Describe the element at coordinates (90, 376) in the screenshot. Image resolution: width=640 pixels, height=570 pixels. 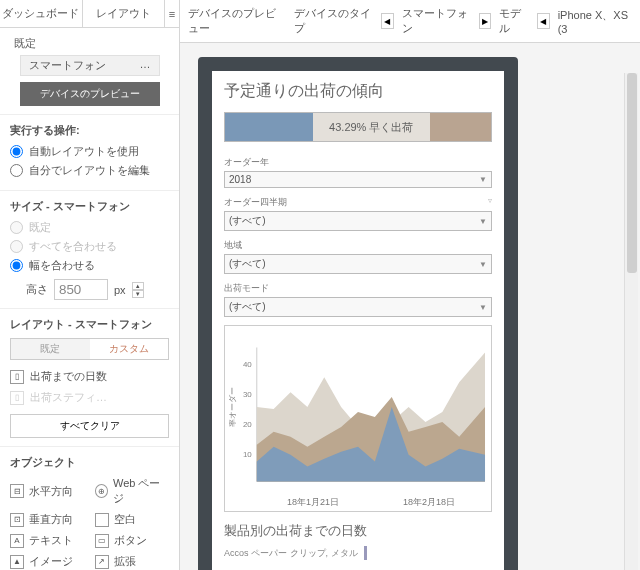
I see `layout-item-ship-days: ▯ 出荷までの日数` at that location.